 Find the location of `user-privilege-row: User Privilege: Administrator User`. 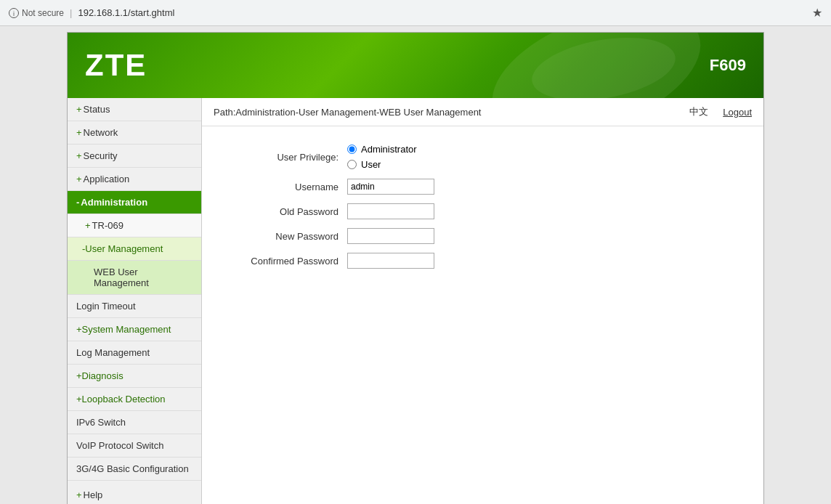

user-privilege-row: User Privilege: Administrator User is located at coordinates (482, 157).